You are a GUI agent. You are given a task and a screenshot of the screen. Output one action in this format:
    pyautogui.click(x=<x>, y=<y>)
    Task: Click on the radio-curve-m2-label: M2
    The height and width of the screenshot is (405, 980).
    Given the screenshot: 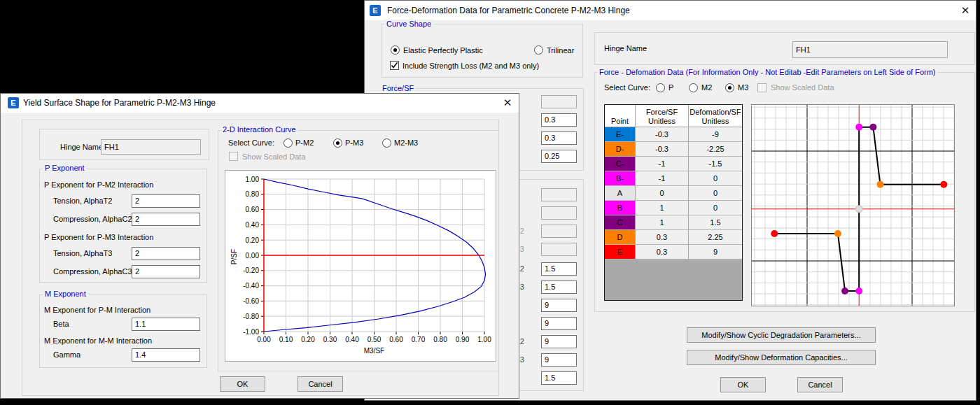 What is the action you would take?
    pyautogui.click(x=707, y=87)
    